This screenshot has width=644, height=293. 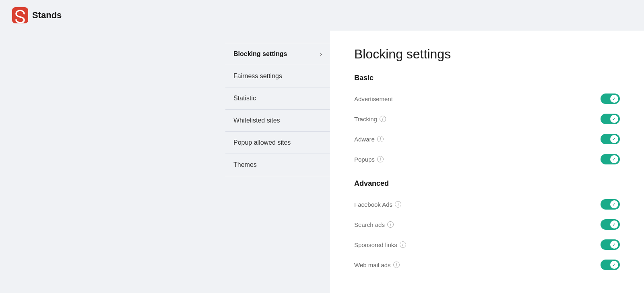 I want to click on setting-row-web-mail-ads: Web mail adsi✓, so click(x=487, y=265).